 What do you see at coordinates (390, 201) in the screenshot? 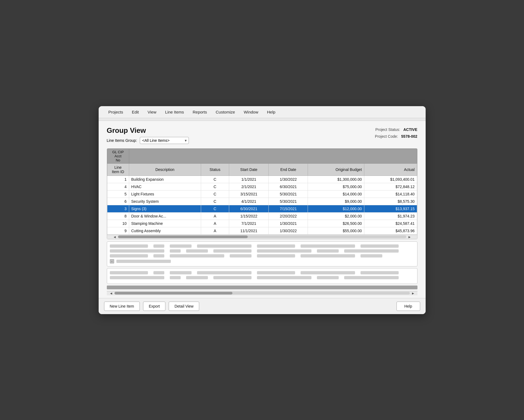
I see `cell-3-6: $8,575.30` at bounding box center [390, 201].